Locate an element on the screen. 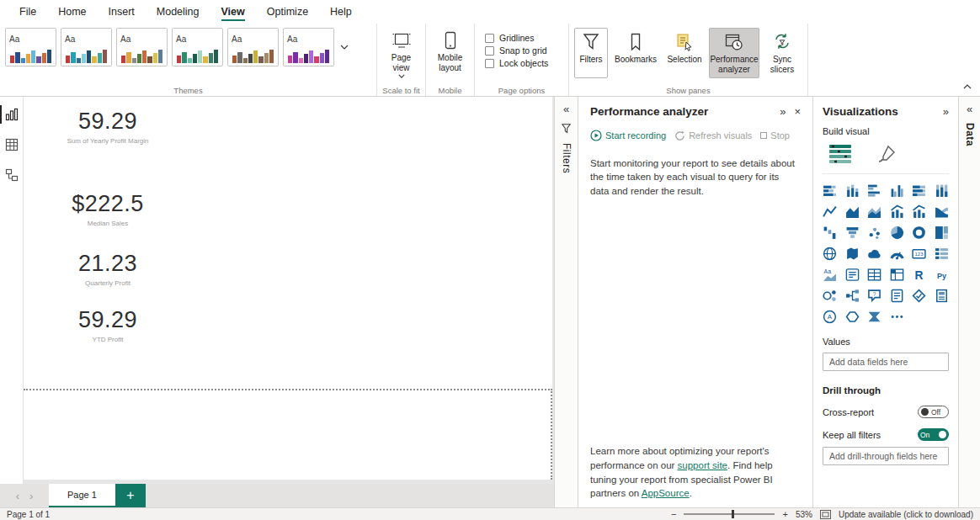  line-chart-icon is located at coordinates (830, 212).